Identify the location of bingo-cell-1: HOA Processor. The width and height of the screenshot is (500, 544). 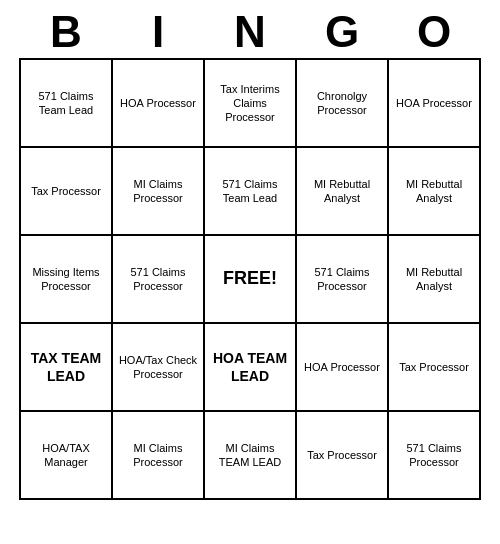
(159, 104).